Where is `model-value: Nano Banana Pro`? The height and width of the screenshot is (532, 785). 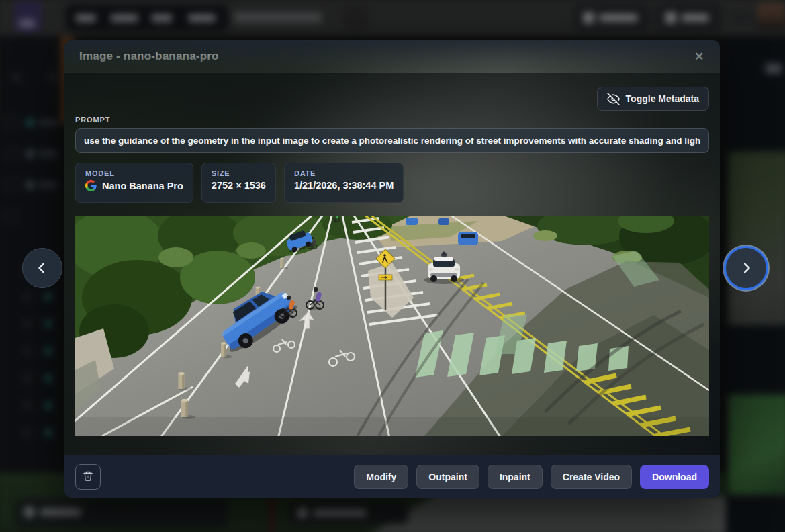
model-value: Nano Banana Pro is located at coordinates (142, 186).